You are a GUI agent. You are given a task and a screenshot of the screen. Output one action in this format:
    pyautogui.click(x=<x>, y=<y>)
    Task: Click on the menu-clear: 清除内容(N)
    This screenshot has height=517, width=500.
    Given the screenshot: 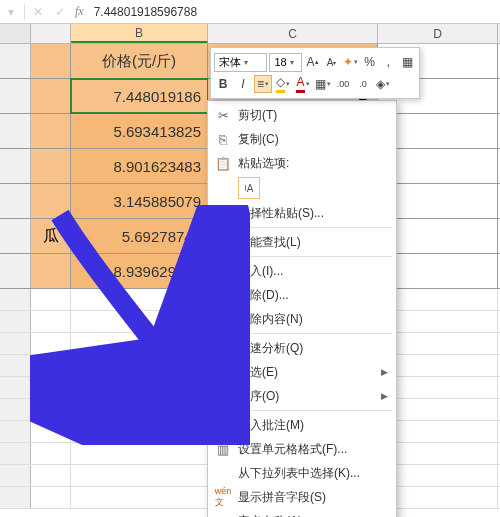 What is the action you would take?
    pyautogui.click(x=302, y=319)
    